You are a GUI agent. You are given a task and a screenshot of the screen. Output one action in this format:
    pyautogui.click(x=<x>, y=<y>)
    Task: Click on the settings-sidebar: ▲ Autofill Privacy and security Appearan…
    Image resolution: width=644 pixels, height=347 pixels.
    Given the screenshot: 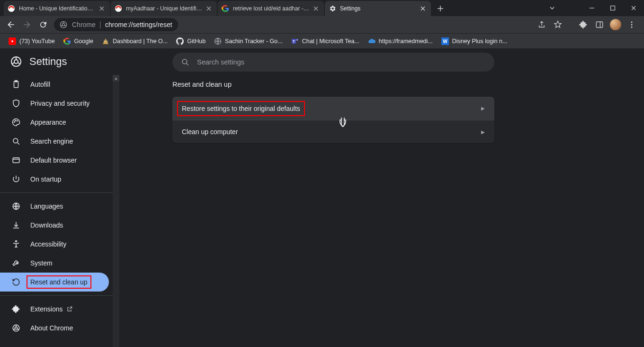 What is the action you would take?
    pyautogui.click(x=60, y=211)
    